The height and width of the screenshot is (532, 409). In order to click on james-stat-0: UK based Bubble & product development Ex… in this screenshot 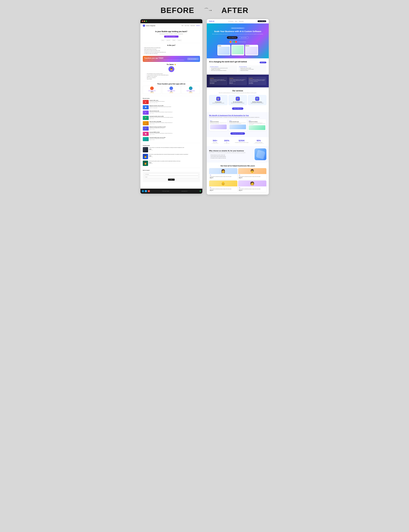, I will do `click(171, 74)`.